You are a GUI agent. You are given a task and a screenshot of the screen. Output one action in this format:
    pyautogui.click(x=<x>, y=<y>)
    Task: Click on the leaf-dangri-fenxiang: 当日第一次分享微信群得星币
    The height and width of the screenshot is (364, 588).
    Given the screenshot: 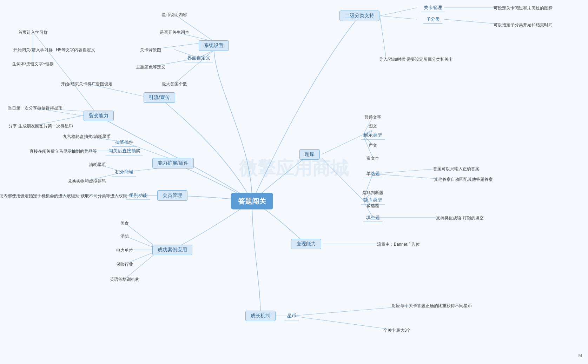 What is the action you would take?
    pyautogui.click(x=35, y=108)
    